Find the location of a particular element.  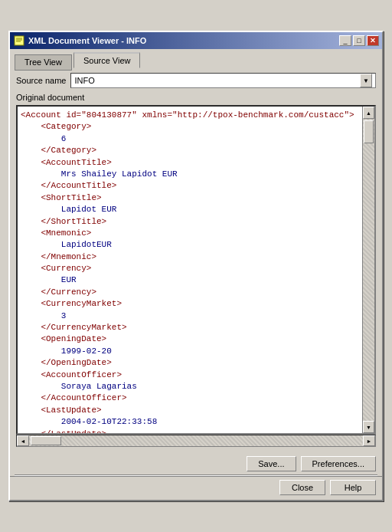

close-button: Close is located at coordinates (302, 488).